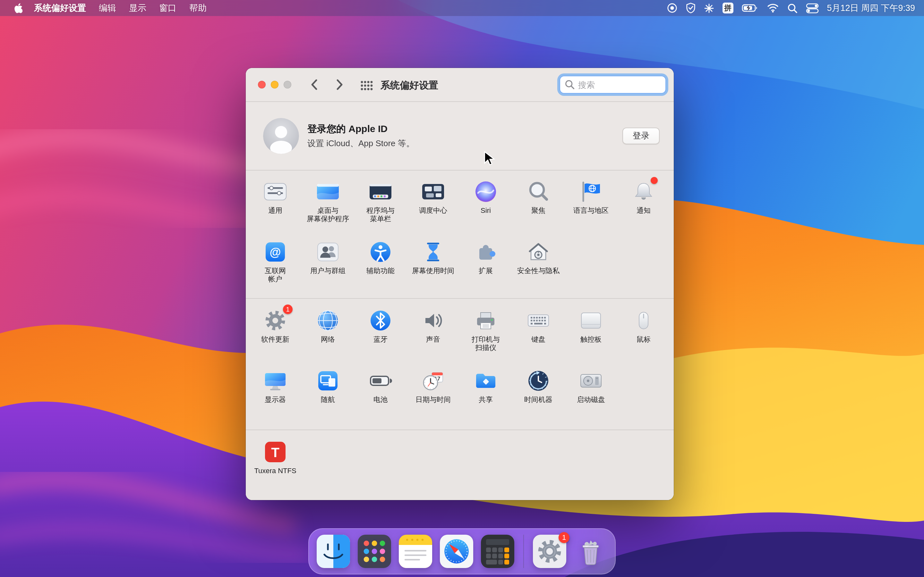 The height and width of the screenshot is (577, 924). Describe the element at coordinates (380, 257) in the screenshot. I see `pref-accessibility: 辅助功能` at that location.